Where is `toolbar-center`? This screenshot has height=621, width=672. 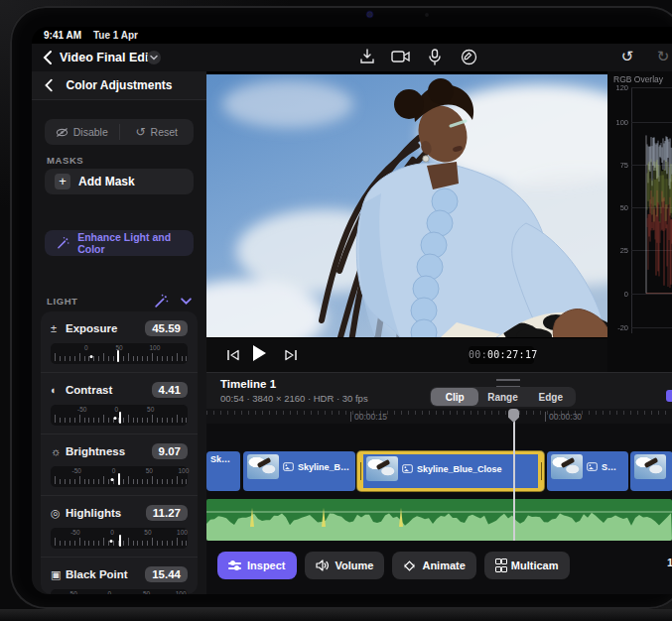
toolbar-center is located at coordinates (418, 57).